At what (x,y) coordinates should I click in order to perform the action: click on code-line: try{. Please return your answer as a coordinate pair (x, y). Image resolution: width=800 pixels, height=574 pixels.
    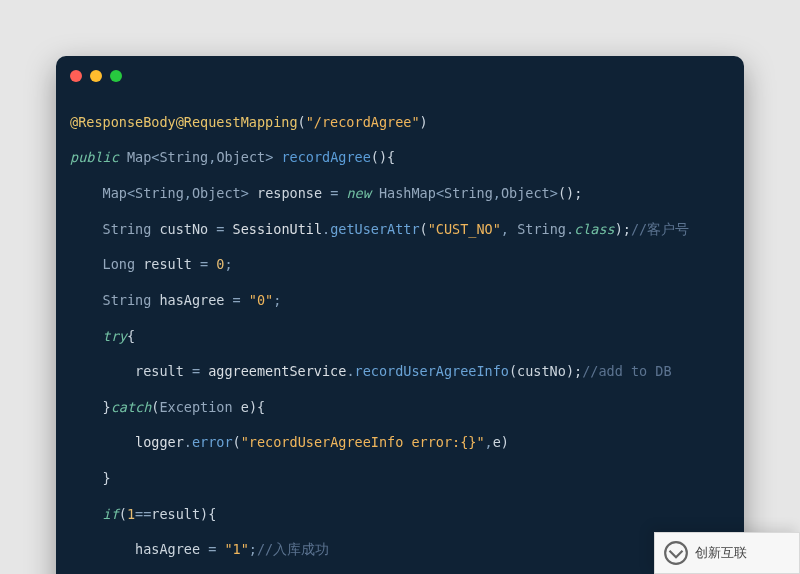
    Looking at the image, I should click on (400, 337).